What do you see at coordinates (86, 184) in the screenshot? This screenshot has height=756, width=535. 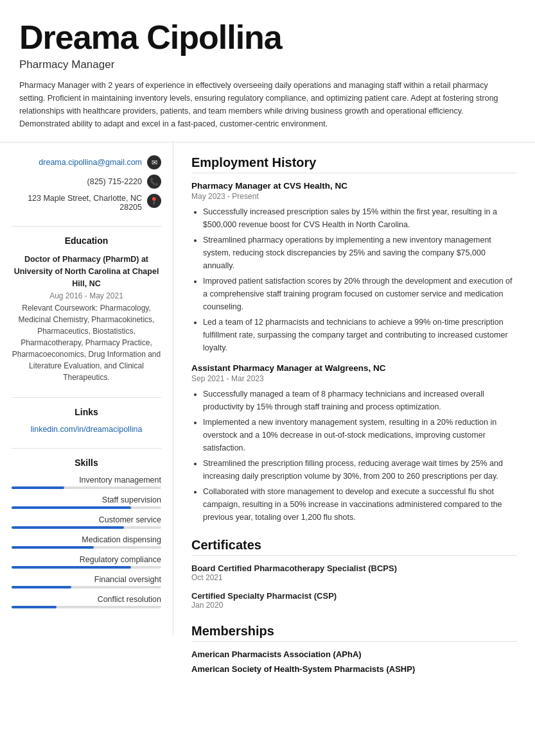 I see `contact-section: dreama.cipollina@gmail.com ✉ (825) 715-2…` at bounding box center [86, 184].